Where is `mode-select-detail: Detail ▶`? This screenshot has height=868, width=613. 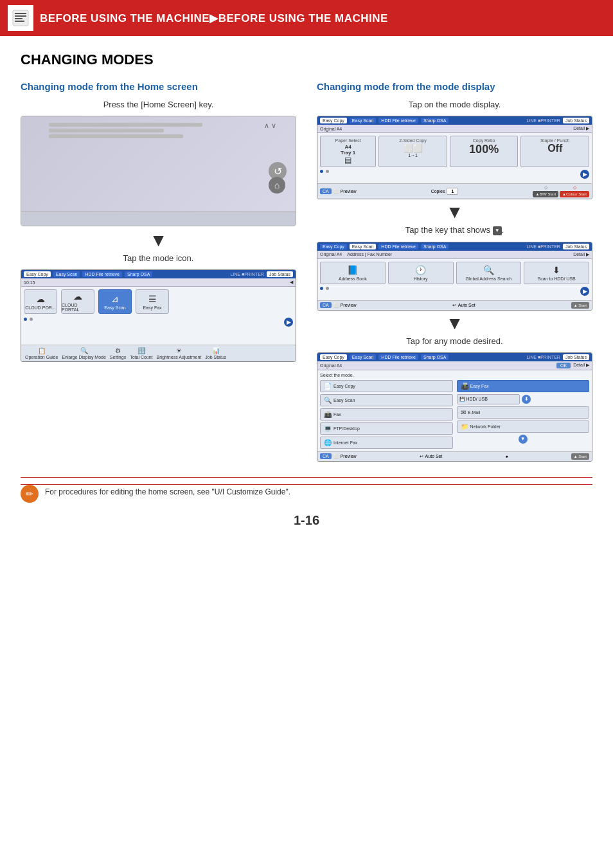
mode-select-detail: Detail ▶ is located at coordinates (581, 365).